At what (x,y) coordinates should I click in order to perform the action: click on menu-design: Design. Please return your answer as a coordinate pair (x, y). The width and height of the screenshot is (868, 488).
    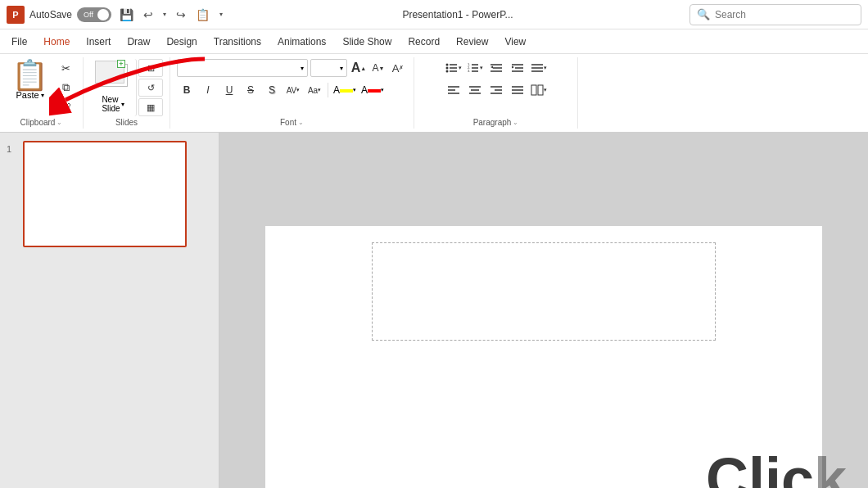
    Looking at the image, I should click on (182, 42).